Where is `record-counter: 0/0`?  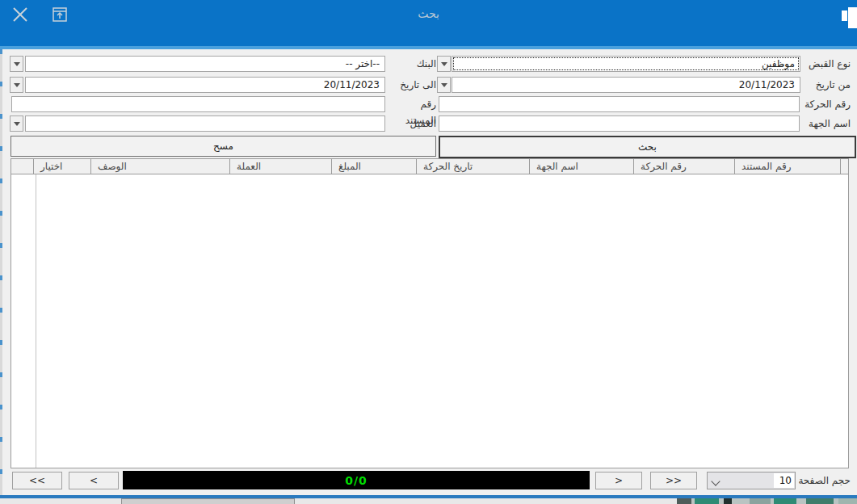
record-counter: 0/0 is located at coordinates (356, 481).